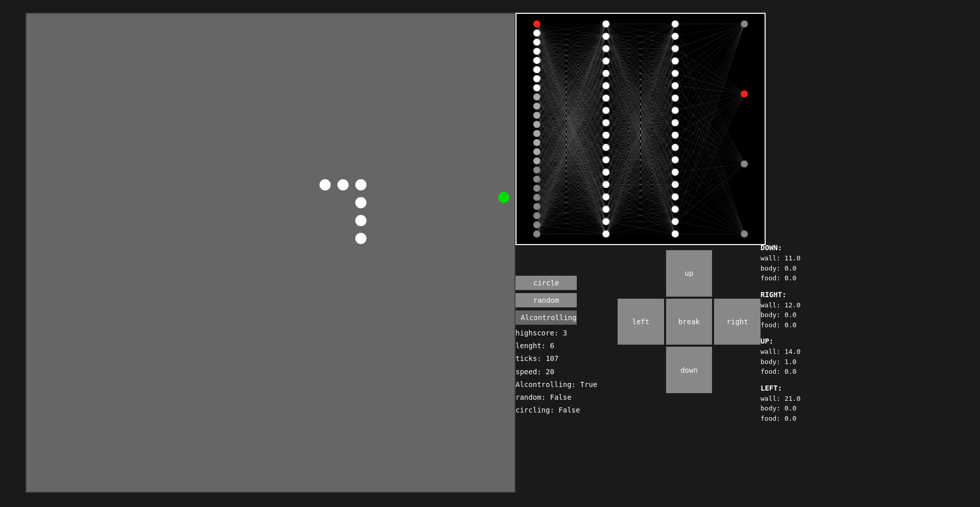 The image size is (980, 507). What do you see at coordinates (812, 305) in the screenshot?
I see `sensor-right-wall: wall: 12.0` at bounding box center [812, 305].